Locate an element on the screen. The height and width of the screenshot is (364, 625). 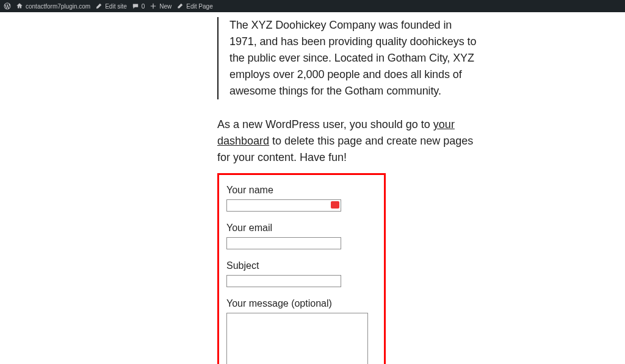
subject-input is located at coordinates (284, 281).